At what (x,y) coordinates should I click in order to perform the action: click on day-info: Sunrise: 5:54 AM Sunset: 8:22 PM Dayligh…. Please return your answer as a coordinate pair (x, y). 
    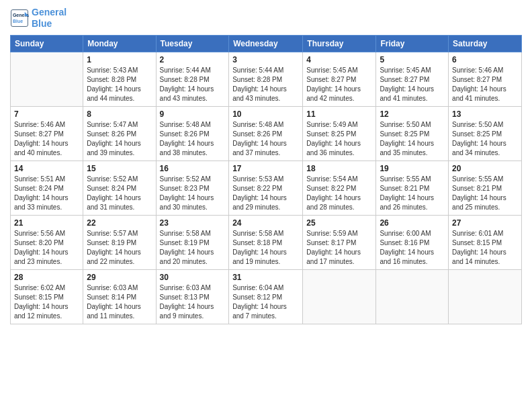
    Looking at the image, I should click on (339, 193).